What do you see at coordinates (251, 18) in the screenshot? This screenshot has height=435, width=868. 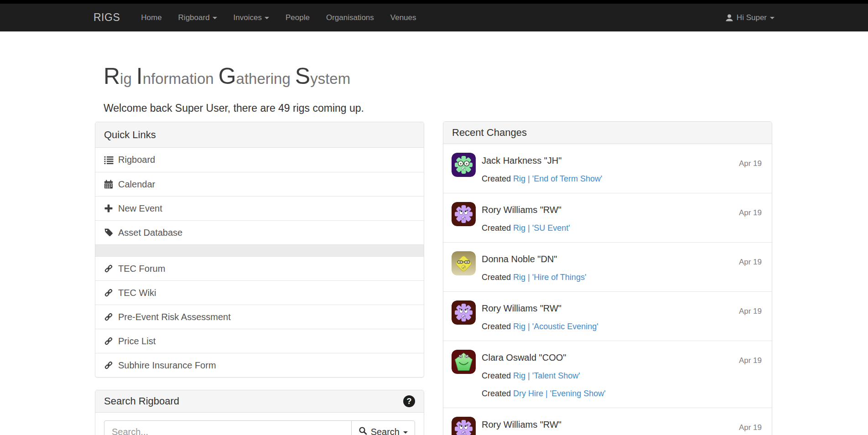 I see `nav-item-invoices: Invoices` at bounding box center [251, 18].